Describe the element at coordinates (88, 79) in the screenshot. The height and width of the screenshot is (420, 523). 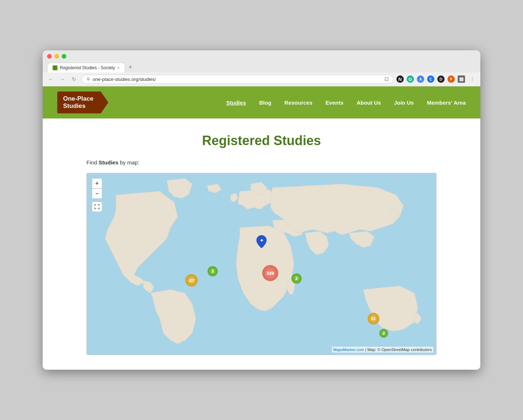
I see `ssl-icon` at that location.